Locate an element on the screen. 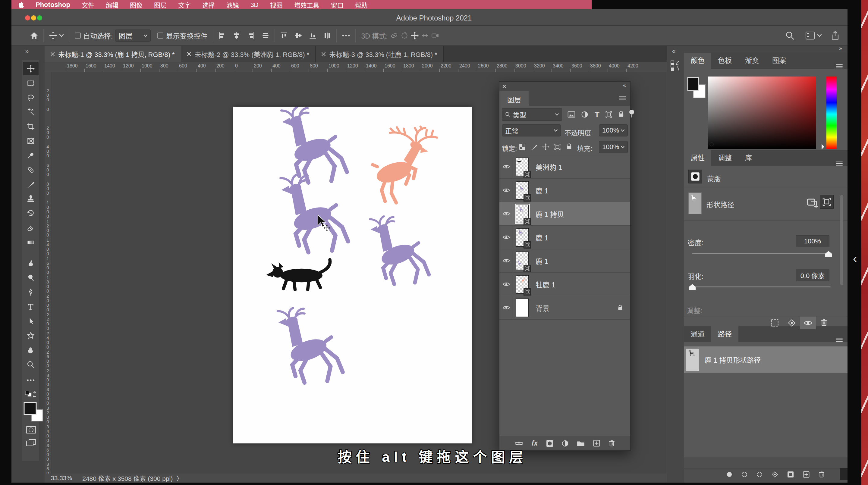 The width and height of the screenshot is (868, 485). dodge-tool is located at coordinates (31, 278).